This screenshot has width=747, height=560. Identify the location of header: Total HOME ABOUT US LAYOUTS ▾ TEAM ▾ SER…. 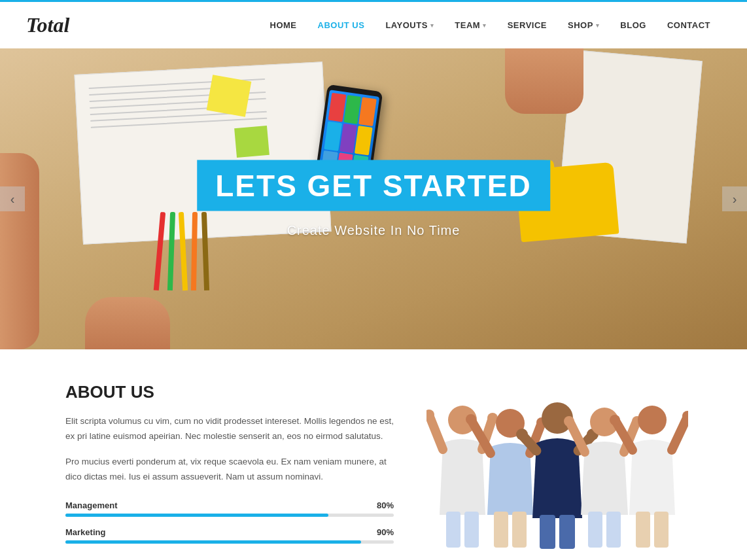
(373, 24).